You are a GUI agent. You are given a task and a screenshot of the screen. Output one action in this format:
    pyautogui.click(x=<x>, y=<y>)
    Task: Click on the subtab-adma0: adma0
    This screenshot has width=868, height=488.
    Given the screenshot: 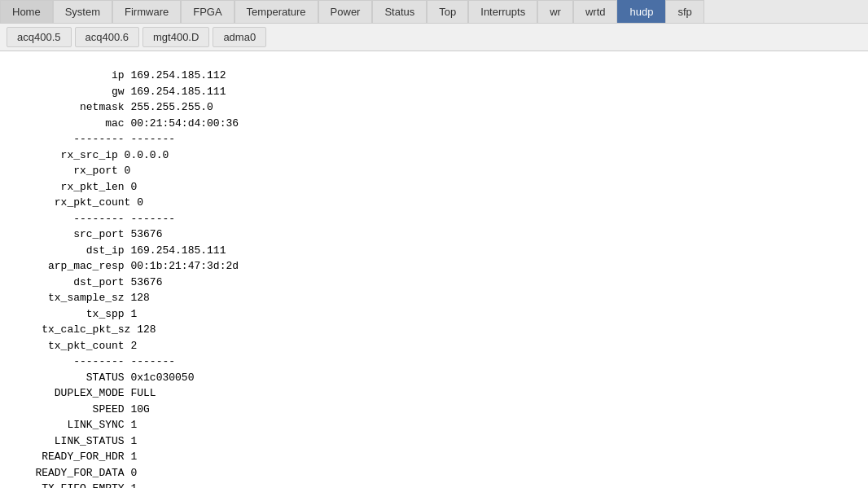 What is the action you would take?
    pyautogui.click(x=239, y=37)
    